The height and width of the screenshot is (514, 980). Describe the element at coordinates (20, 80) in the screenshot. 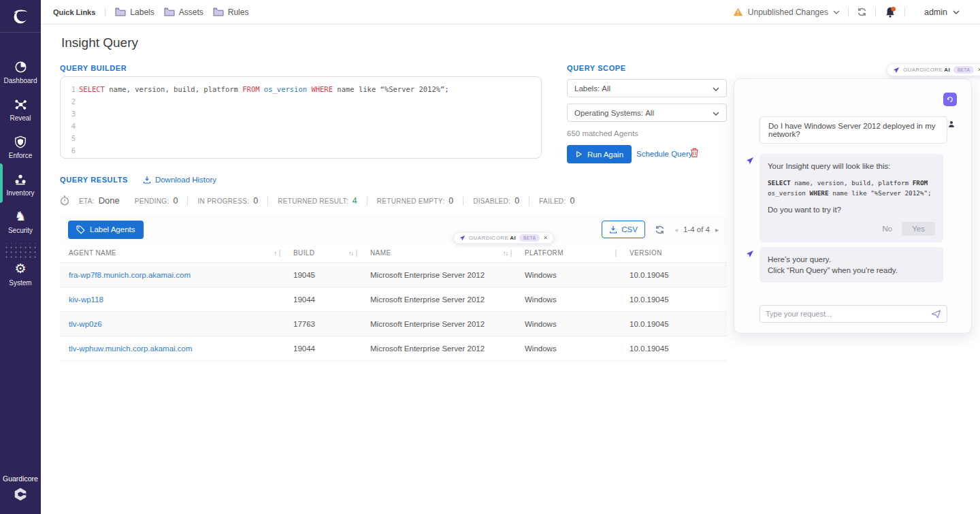

I see `sidebar-item-label: Dashboard` at that location.